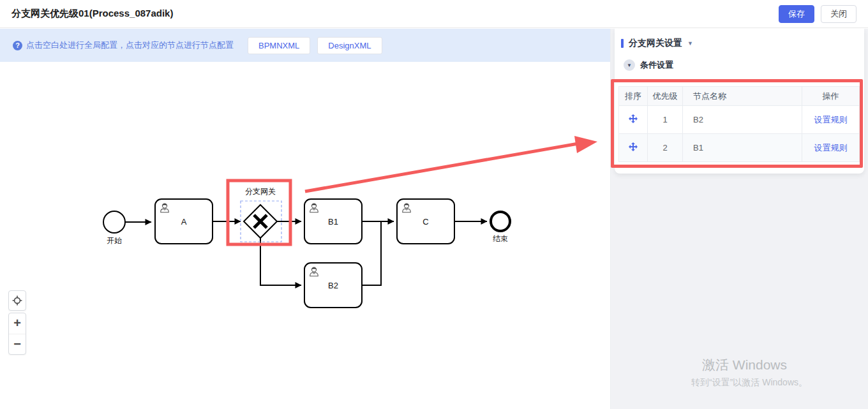 The height and width of the screenshot is (409, 868). What do you see at coordinates (657, 65) in the screenshot?
I see `section-title: 条件设置` at bounding box center [657, 65].